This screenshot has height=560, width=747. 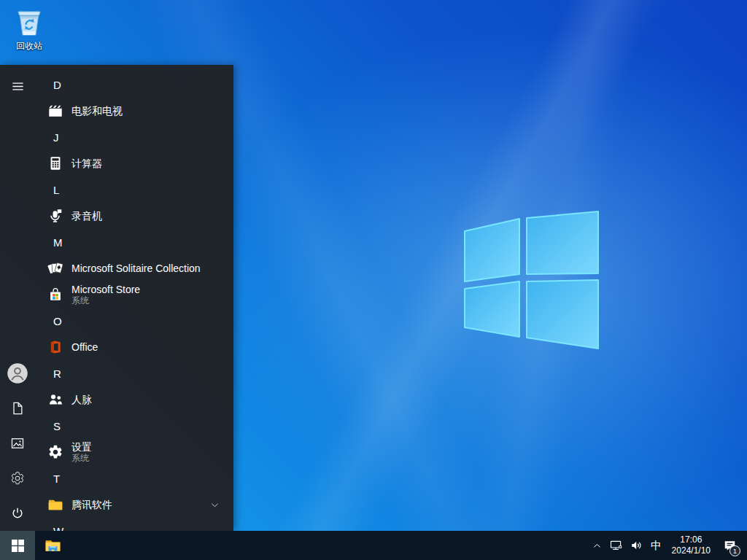 What do you see at coordinates (134, 426) in the screenshot?
I see `app-list-section-S: S` at bounding box center [134, 426].